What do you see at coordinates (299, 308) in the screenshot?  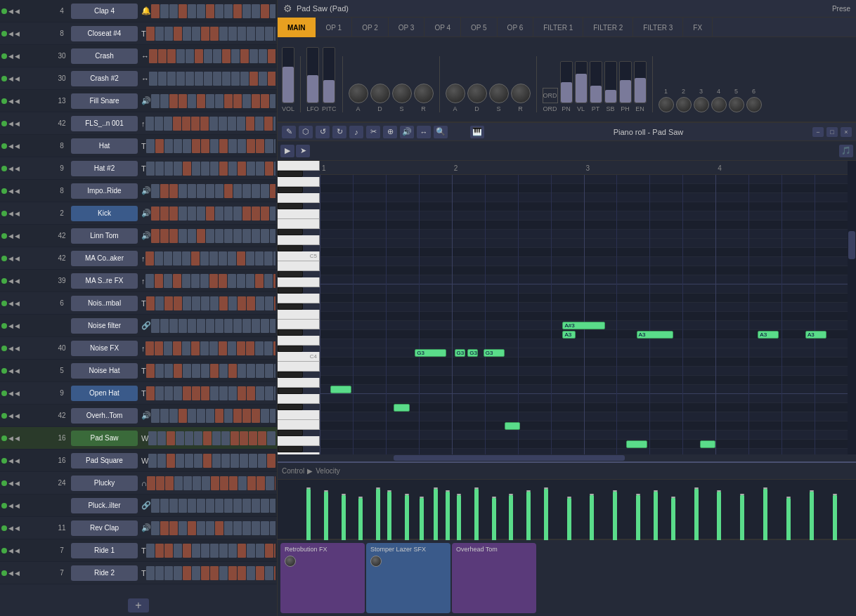 I see `piano-keys: C5C4C3C2` at bounding box center [299, 308].